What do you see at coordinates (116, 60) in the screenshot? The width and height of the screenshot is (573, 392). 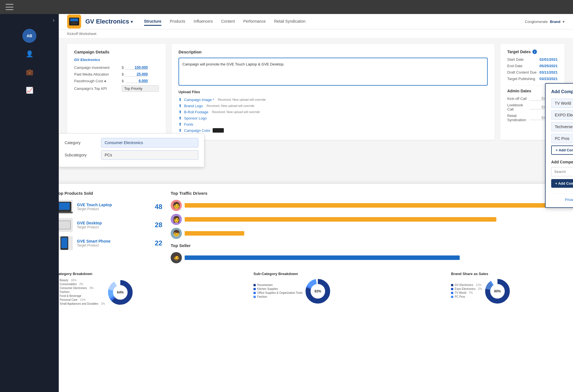 I see `campaign-name: GV Electronics` at bounding box center [116, 60].